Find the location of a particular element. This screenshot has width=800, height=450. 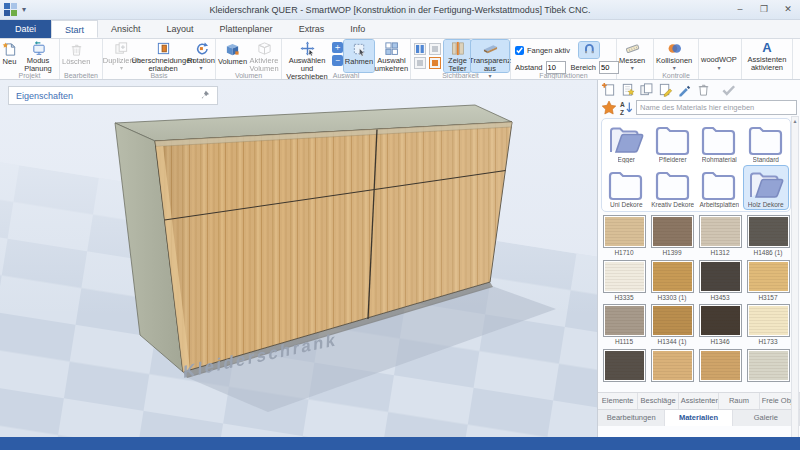

folder-holz-dekore: Holz Dekore is located at coordinates (766, 188).